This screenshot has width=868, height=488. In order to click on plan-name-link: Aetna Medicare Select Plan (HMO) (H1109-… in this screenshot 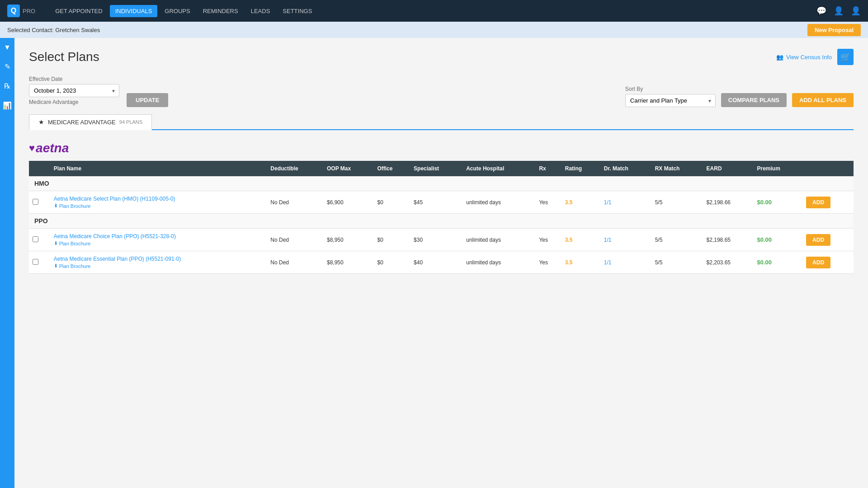, I will do `click(159, 199)`.